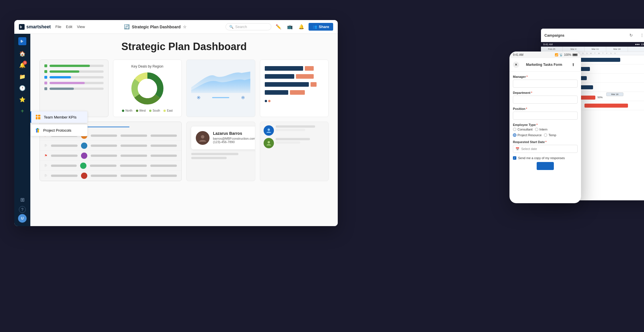  Describe the element at coordinates (556, 55) in the screenshot. I see `wifi-icon: 📶` at that location.